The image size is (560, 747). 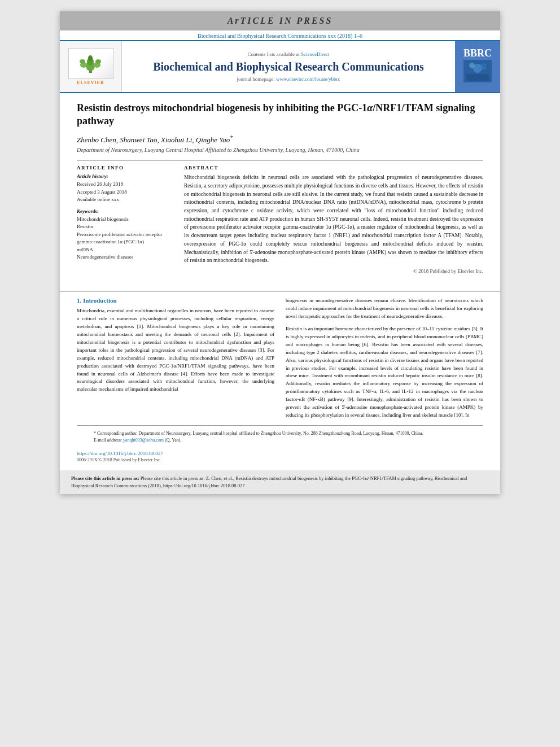 What do you see at coordinates (280, 460) in the screenshot?
I see `issn-text: 0006-291X/© 2018 Published by Elsevier I…` at bounding box center [280, 460].